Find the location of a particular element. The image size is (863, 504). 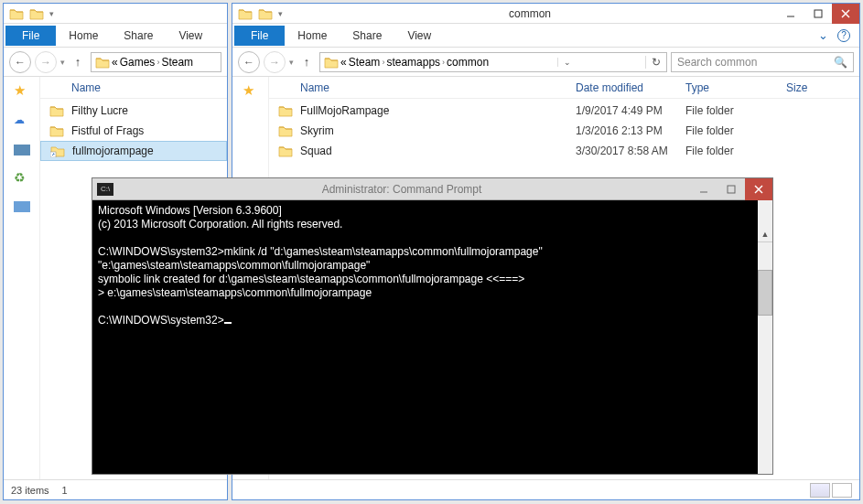

this-pc-icon is located at coordinates (22, 150).